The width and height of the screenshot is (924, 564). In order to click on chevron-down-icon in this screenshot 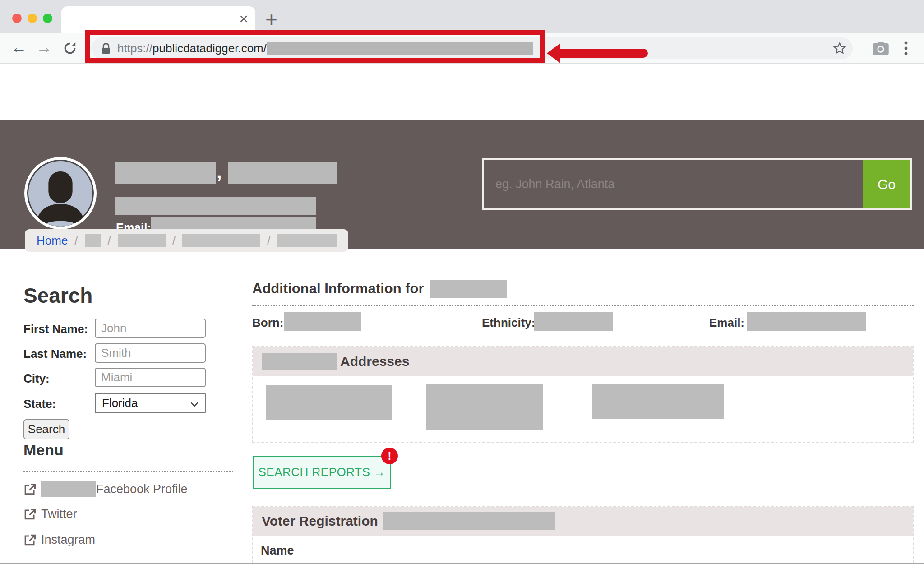, I will do `click(194, 403)`.